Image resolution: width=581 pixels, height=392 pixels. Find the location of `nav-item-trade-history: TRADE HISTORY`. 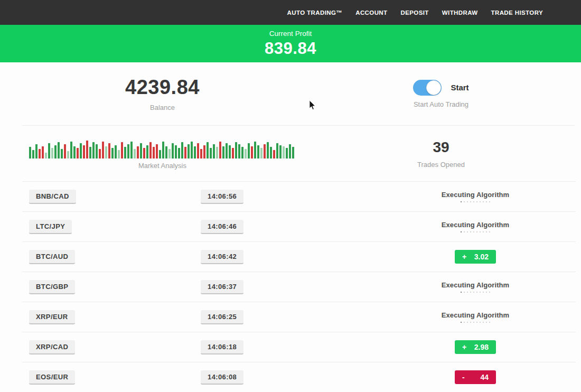

nav-item-trade-history: TRADE HISTORY is located at coordinates (518, 13).